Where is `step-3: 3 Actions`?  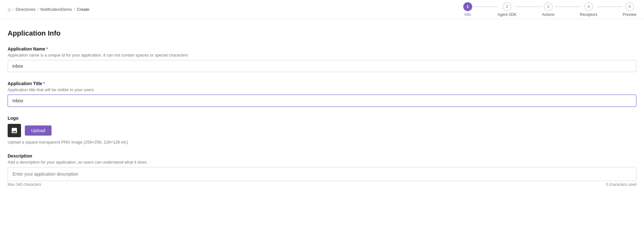
step-3: 3 Actions is located at coordinates (548, 10).